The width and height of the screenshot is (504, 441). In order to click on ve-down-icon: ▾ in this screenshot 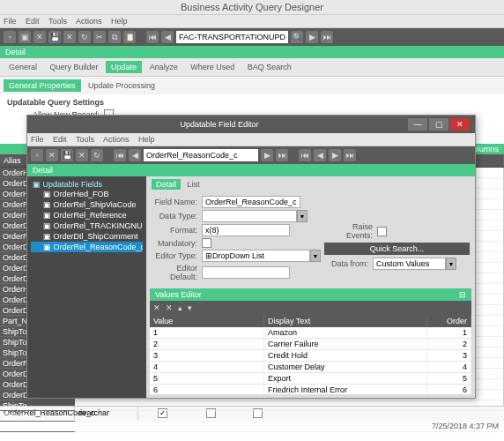, I will do `click(190, 308)`.